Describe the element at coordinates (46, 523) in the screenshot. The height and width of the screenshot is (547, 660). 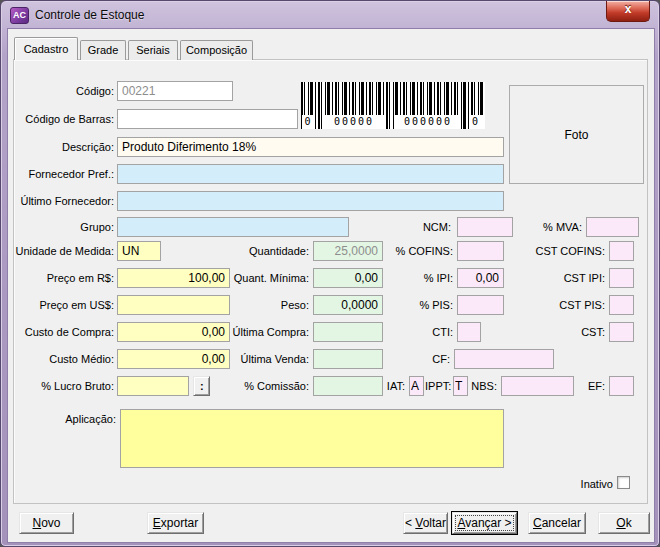
I see `novo-button: Novo` at that location.